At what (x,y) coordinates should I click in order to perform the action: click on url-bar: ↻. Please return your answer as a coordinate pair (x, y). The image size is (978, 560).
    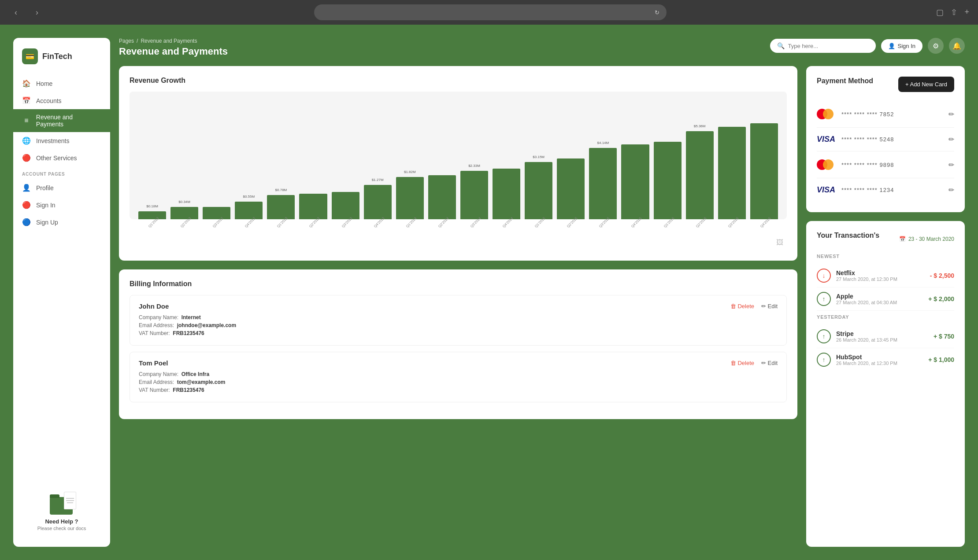
    Looking at the image, I should click on (490, 12).